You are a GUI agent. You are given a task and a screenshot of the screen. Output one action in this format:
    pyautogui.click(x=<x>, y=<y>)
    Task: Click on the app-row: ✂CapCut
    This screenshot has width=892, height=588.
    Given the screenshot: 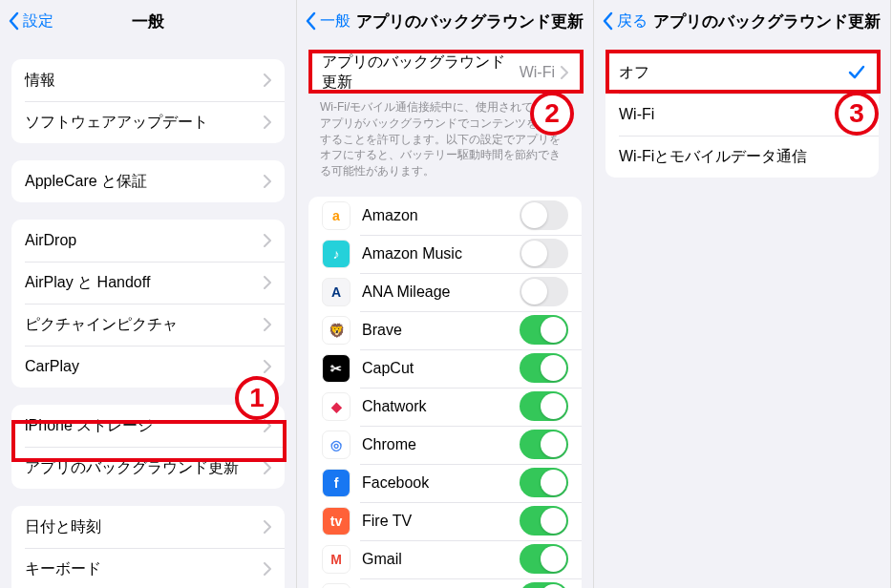 What is the action you would take?
    pyautogui.click(x=445, y=368)
    